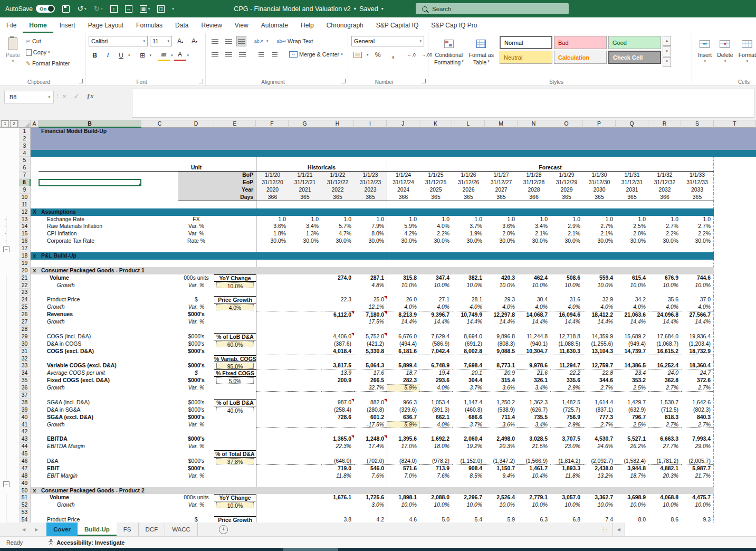 The image size is (756, 551). Describe the element at coordinates (370, 263) in the screenshot. I see `cell-I19` at that location.